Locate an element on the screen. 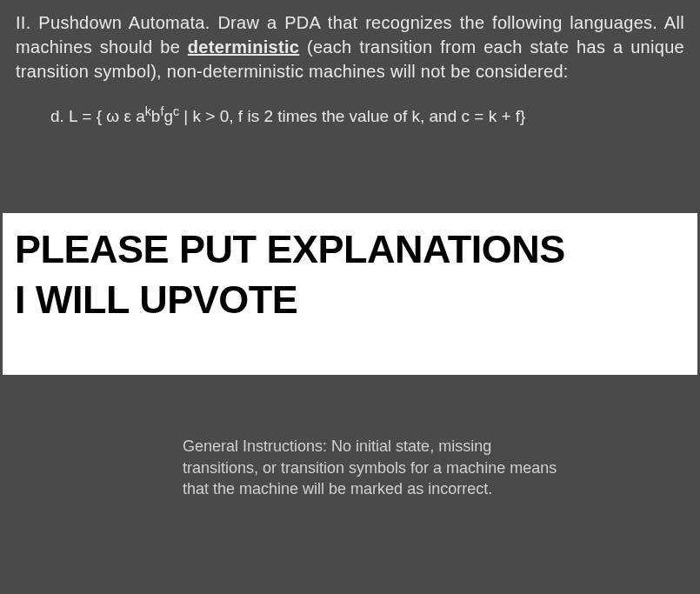 This screenshot has width=700, height=594. sup-k: k is located at coordinates (148, 111).